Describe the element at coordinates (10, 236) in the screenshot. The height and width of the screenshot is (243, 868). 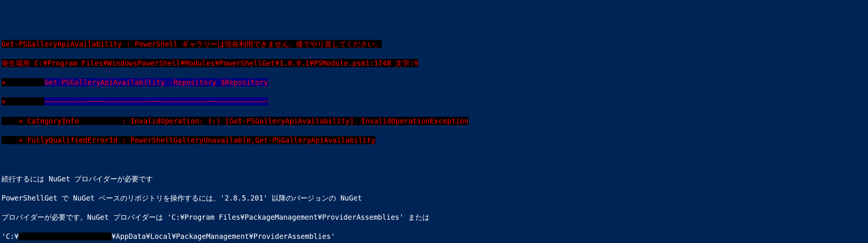
I see `path-prefix: 'C:¥` at that location.